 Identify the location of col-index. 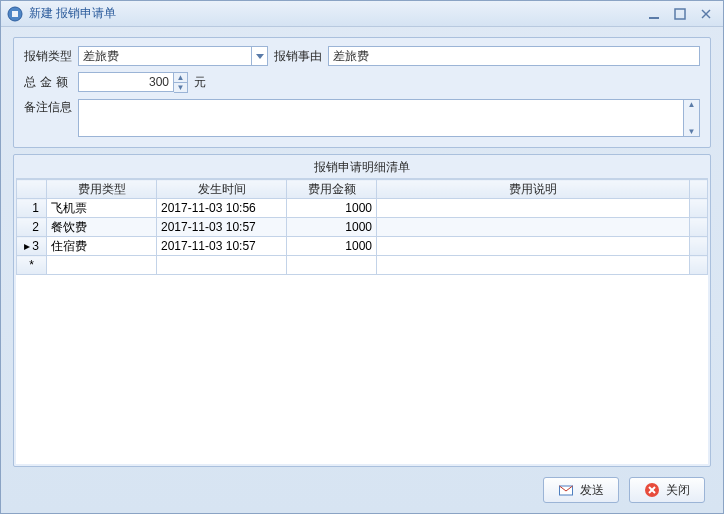
(32, 190).